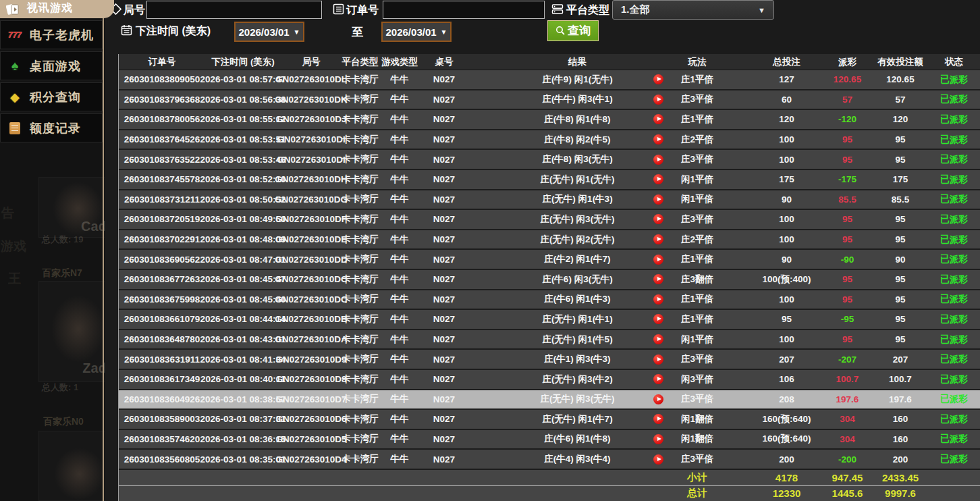 This screenshot has height=501, width=980. Describe the element at coordinates (269, 32) in the screenshot. I see `date-from-picker: 2026/03/01 ▼` at that location.